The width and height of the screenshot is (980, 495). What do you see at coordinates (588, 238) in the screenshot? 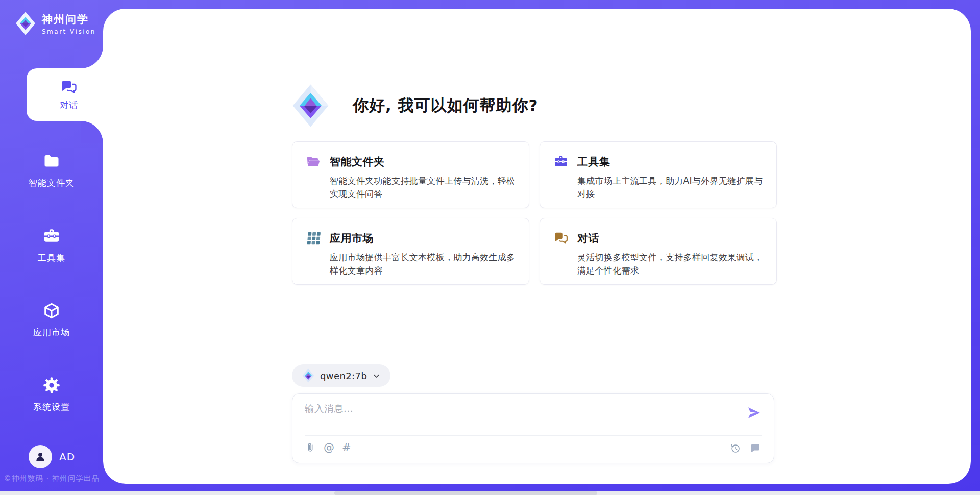
I see `card-title: 对话` at bounding box center [588, 238].